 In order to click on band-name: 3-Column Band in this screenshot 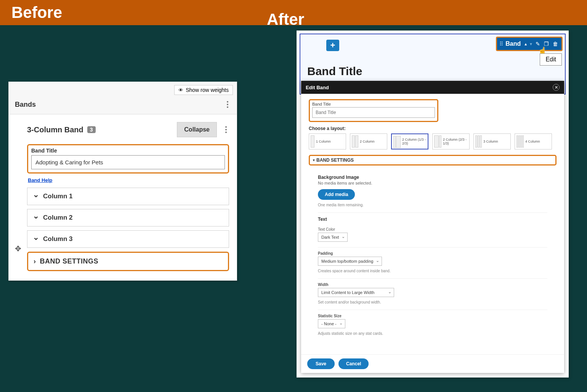, I will do `click(55, 130)`.